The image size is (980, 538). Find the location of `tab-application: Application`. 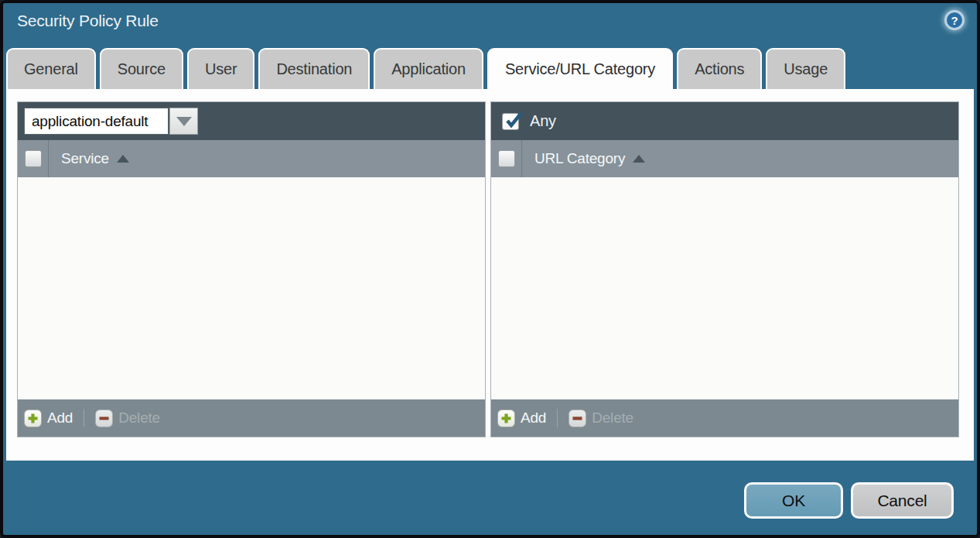

tab-application: Application is located at coordinates (429, 68).